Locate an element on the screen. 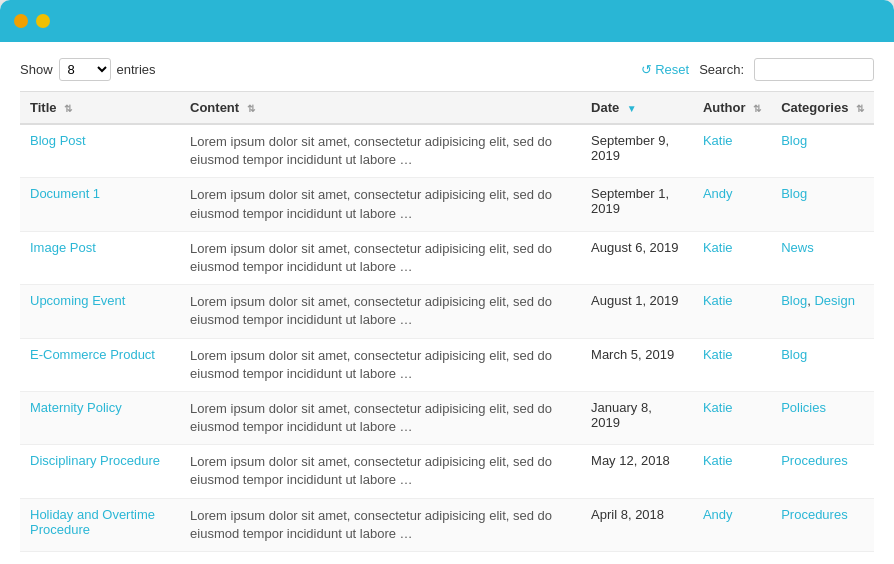  table-row: Image PostLorem ipsum dolor sit amet, co… is located at coordinates (447, 258).